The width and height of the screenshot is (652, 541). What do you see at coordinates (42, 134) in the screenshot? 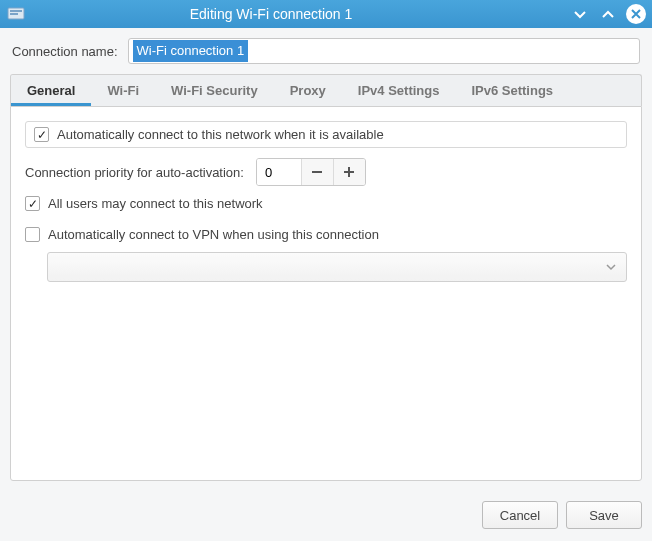
I see `auto-connect-checkbox` at bounding box center [42, 134].